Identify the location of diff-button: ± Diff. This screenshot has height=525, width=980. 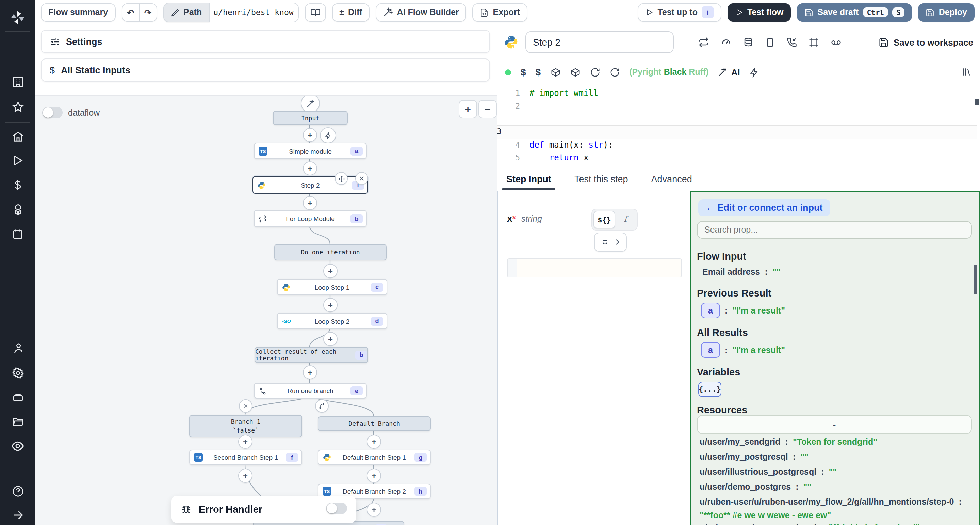
(351, 12).